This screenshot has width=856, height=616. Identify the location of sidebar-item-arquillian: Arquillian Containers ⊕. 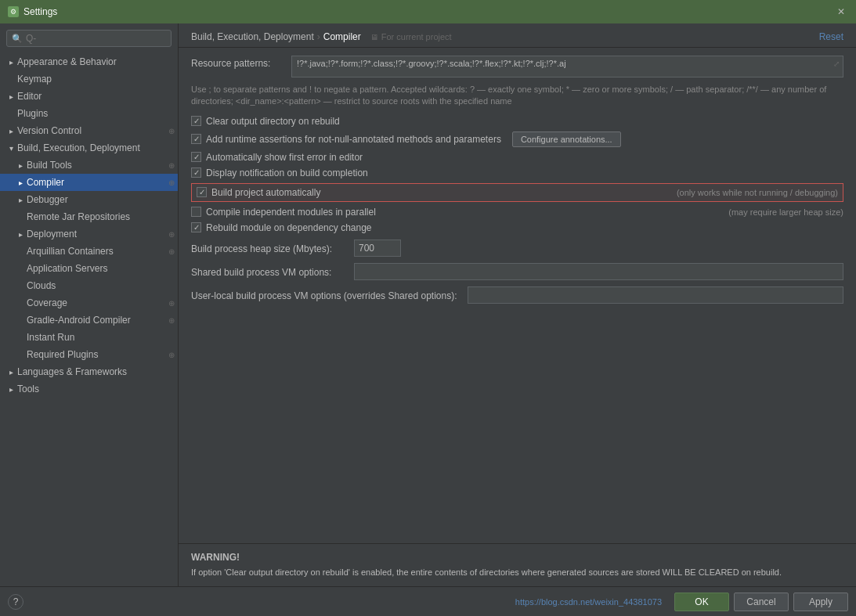
(89, 251).